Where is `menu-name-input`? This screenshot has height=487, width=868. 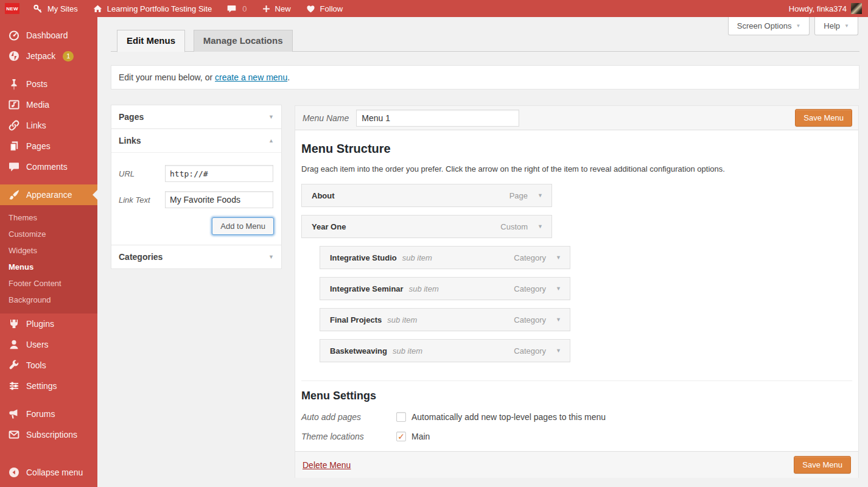
menu-name-input is located at coordinates (438, 118).